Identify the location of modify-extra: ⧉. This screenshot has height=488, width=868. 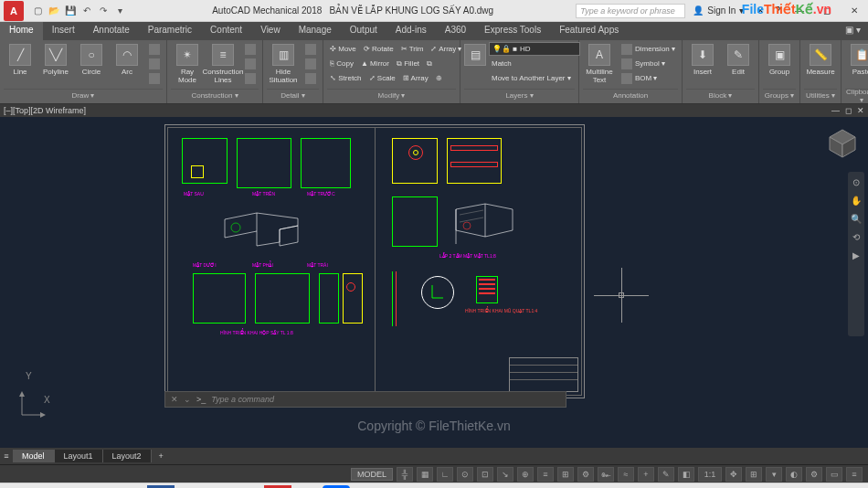
(429, 64).